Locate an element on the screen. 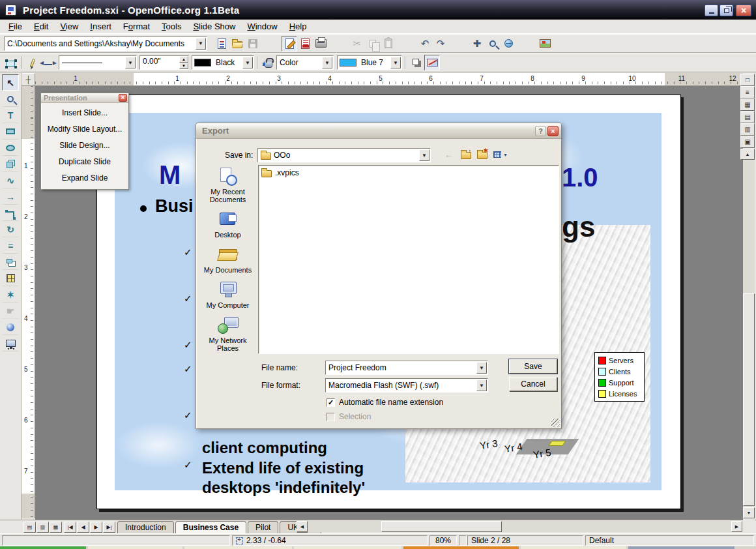  menu-item: Insert is located at coordinates (100, 26).